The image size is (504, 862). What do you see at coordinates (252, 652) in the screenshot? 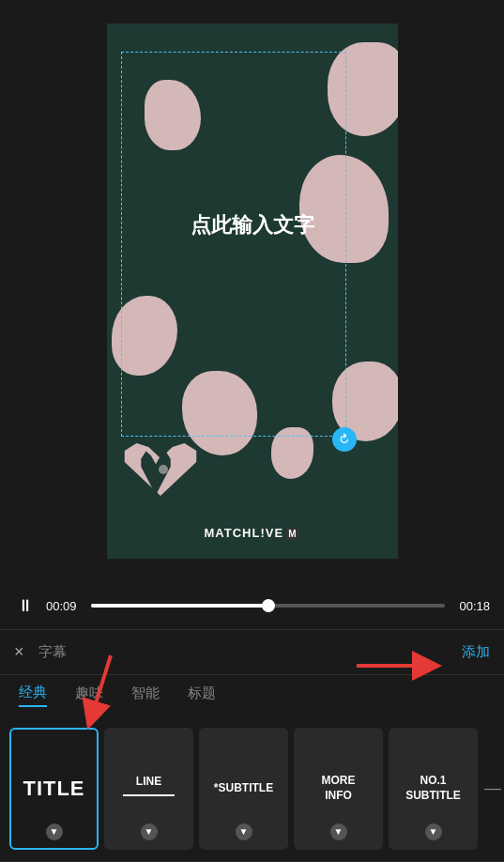
I see `subtitle-bar: × 字幕 添加` at bounding box center [252, 652].